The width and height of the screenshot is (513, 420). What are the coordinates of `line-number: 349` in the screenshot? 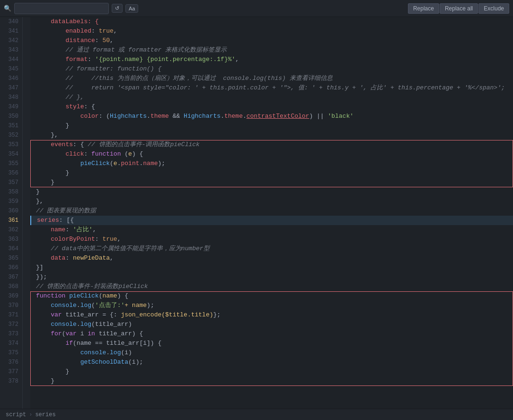 It's located at (11, 107).